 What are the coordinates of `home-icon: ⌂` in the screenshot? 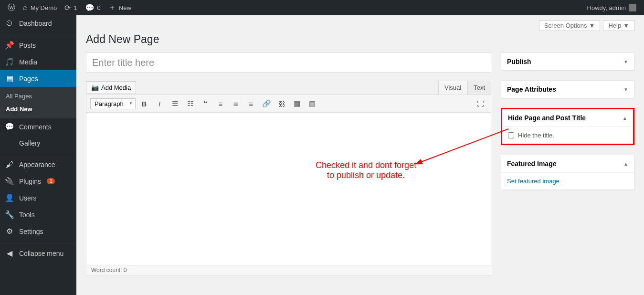 It's located at (25, 8).